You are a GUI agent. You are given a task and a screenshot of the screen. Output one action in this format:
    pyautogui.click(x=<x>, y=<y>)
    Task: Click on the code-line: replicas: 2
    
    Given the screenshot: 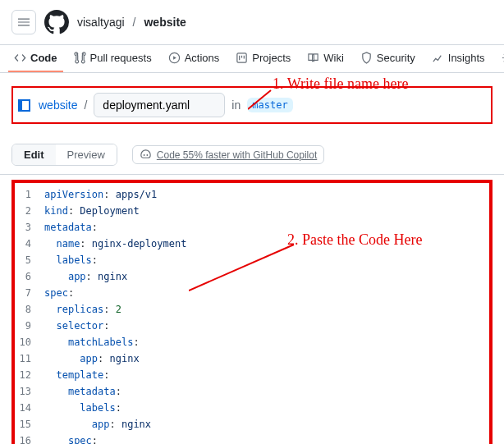 What is the action you would take?
    pyautogui.click(x=263, y=309)
    